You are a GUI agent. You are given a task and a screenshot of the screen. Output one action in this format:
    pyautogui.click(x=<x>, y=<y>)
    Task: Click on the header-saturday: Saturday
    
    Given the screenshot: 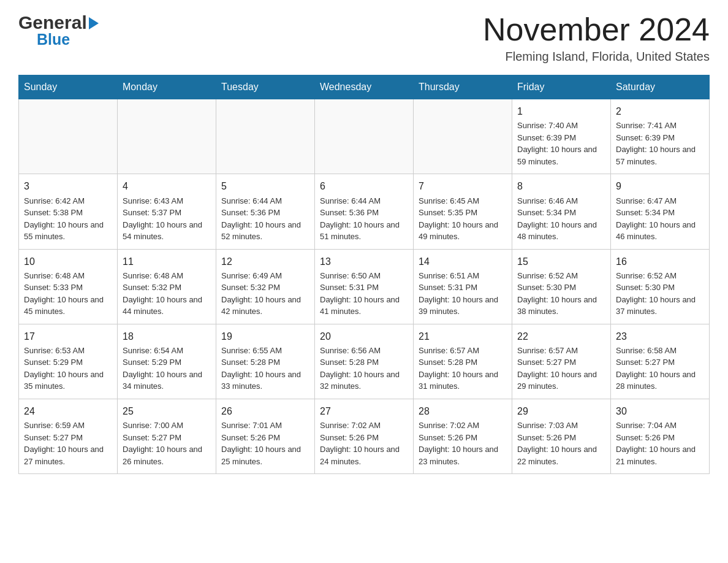 What is the action you would take?
    pyautogui.click(x=661, y=87)
    